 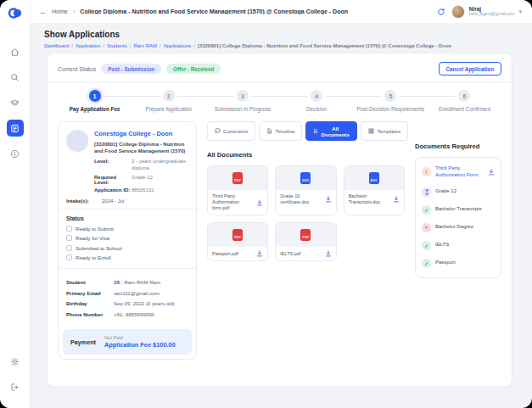 What do you see at coordinates (317, 101) in the screenshot?
I see `step-decision: 4 Decision` at bounding box center [317, 101].